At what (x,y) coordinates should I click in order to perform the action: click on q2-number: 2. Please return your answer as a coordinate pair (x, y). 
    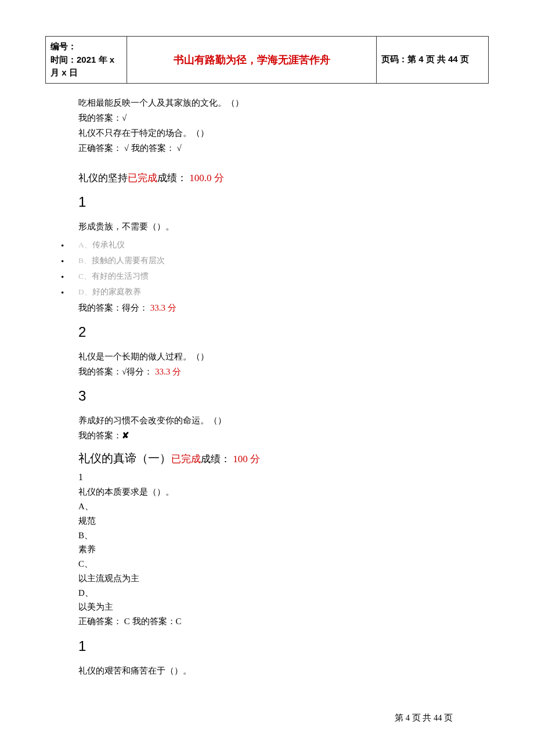
    Looking at the image, I should click on (282, 332).